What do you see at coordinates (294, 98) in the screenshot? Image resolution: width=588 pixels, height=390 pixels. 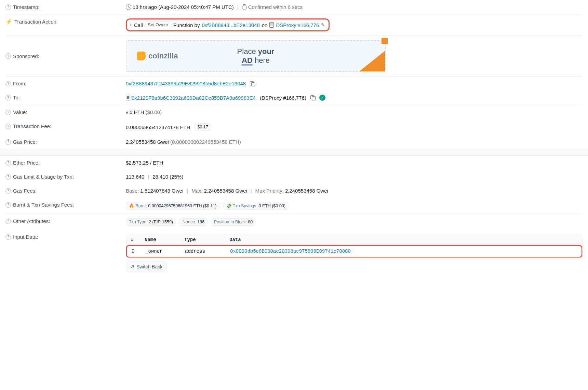 I see `row-to: ? To: 0x2129F8a9b6C3092a600Da82Ce859B7A9…` at bounding box center [294, 98].